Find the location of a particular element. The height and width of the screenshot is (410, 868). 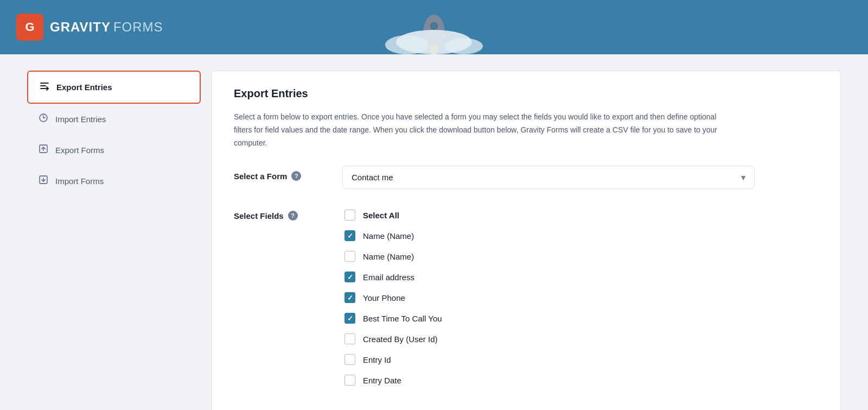

field-item-email: Email address is located at coordinates (580, 277).